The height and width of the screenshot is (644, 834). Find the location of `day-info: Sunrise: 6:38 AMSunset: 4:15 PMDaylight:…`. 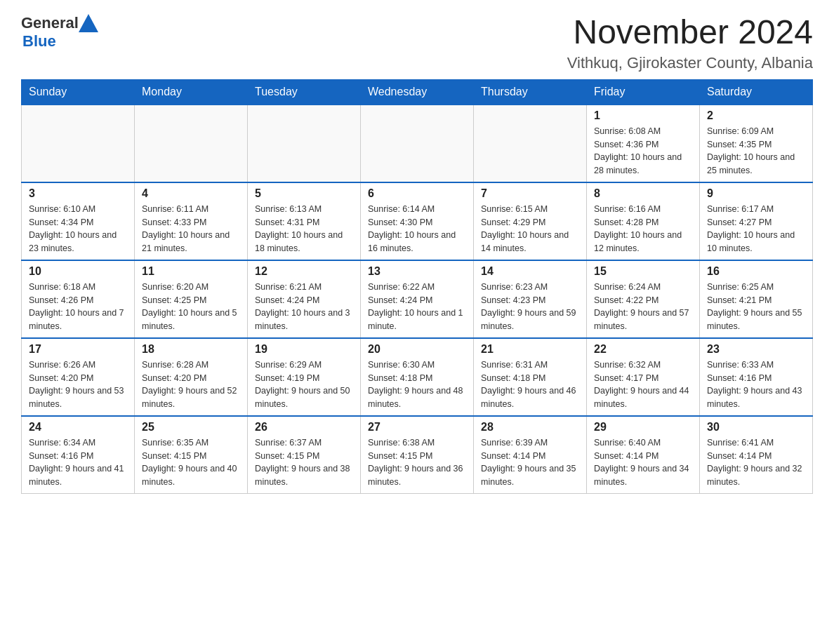

day-info: Sunrise: 6:38 AMSunset: 4:15 PMDaylight:… is located at coordinates (417, 463).